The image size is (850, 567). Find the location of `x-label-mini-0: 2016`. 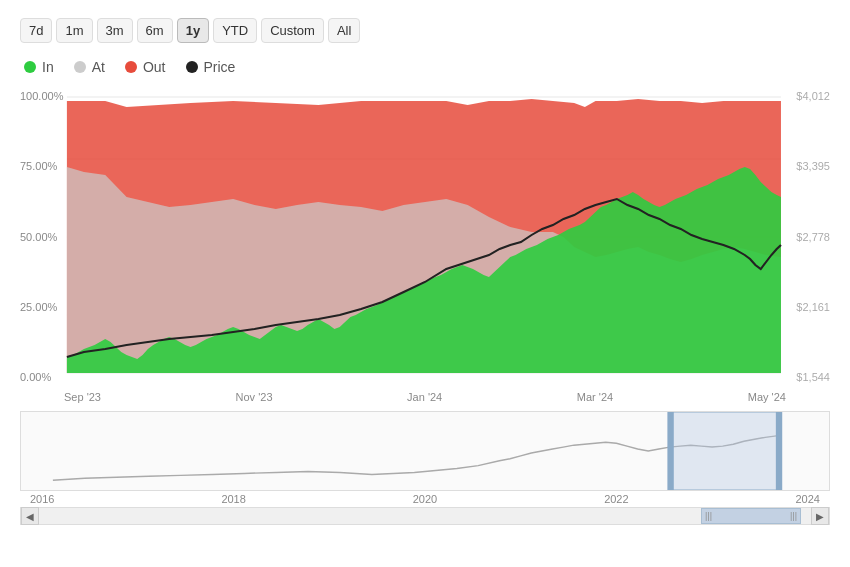

x-label-mini-0: 2016 is located at coordinates (42, 499).